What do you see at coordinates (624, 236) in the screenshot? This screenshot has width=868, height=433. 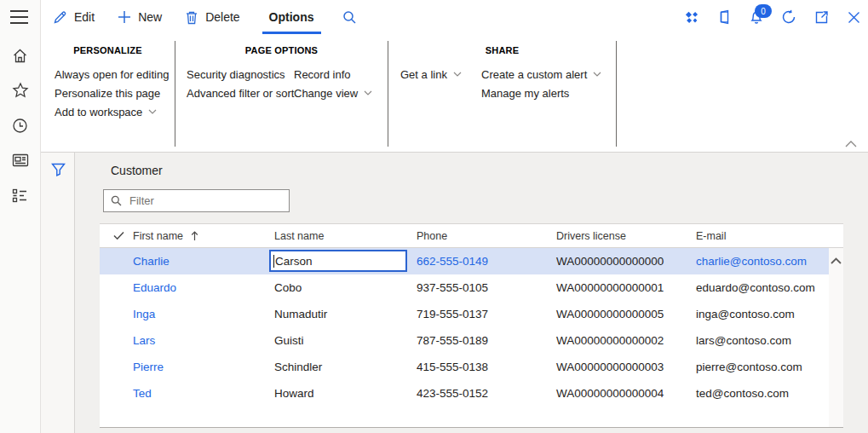 I see `column-header-drivers-license: Drivers license` at bounding box center [624, 236].